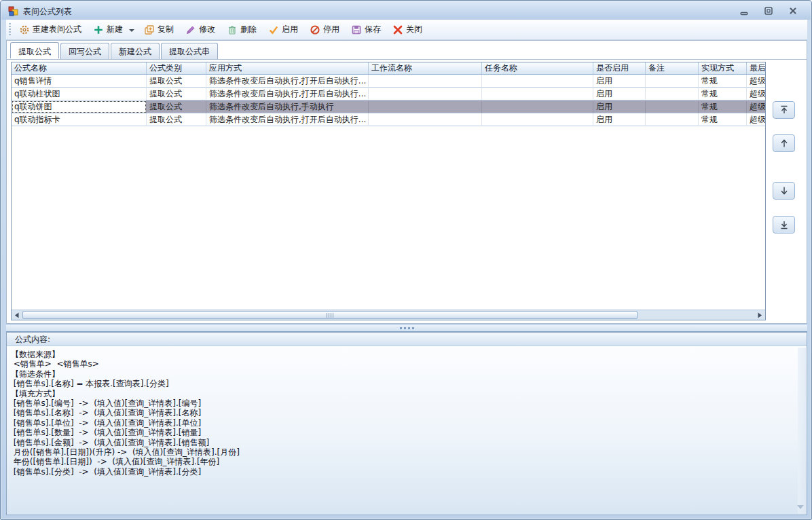 The width and height of the screenshot is (812, 520). What do you see at coordinates (274, 30) in the screenshot?
I see `check-icon` at bounding box center [274, 30].